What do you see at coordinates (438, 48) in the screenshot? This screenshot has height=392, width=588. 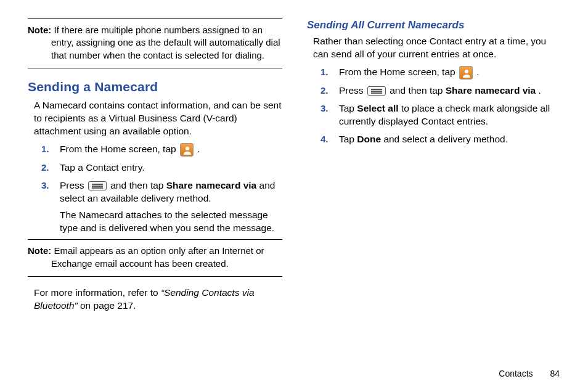 I see `intro-paragraph: Rather than selecting once Contact entry…` at bounding box center [438, 48].